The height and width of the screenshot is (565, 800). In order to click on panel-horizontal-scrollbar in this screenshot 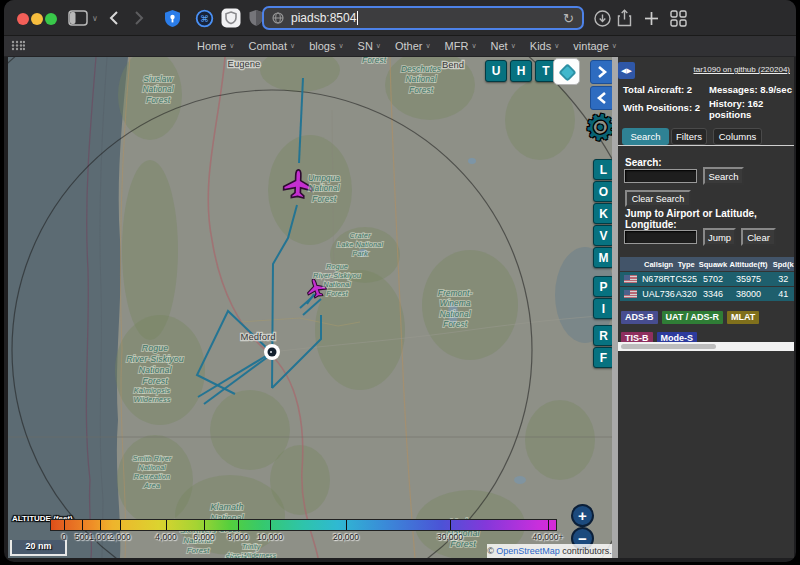, I will do `click(706, 346)`.